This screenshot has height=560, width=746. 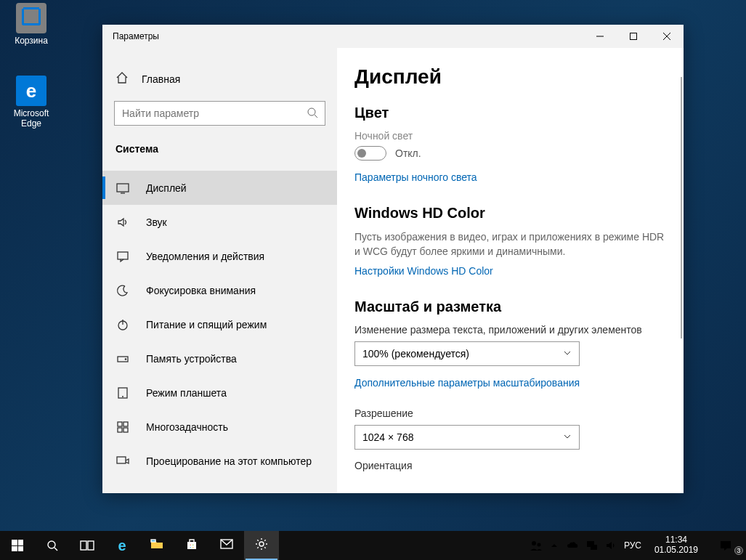 I want to click on window-title: Параметры, so click(x=343, y=36).